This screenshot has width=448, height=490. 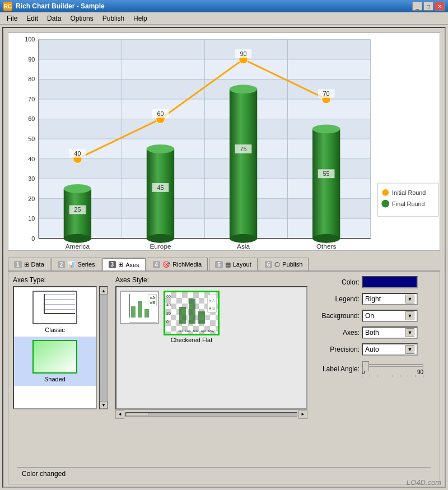 I want to click on tab-number-publish: 6, so click(x=269, y=264).